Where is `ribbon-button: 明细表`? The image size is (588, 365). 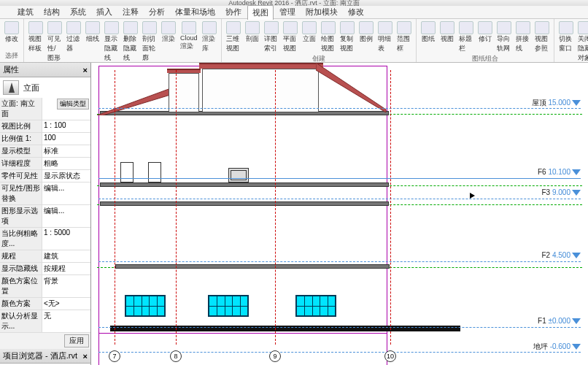 ribbon-button: 明细表 is located at coordinates (385, 37).